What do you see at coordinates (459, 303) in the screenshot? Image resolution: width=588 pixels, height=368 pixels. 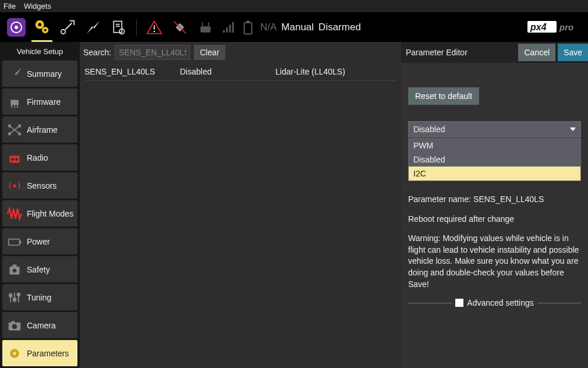 I see `advanced-settings-checkbox` at bounding box center [459, 303].